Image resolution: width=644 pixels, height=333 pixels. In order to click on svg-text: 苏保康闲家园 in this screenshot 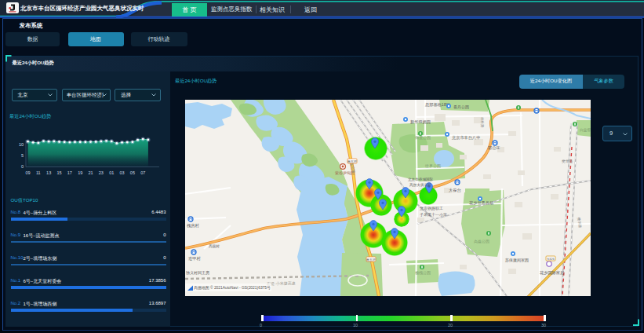, I will do `click(517, 261)`.